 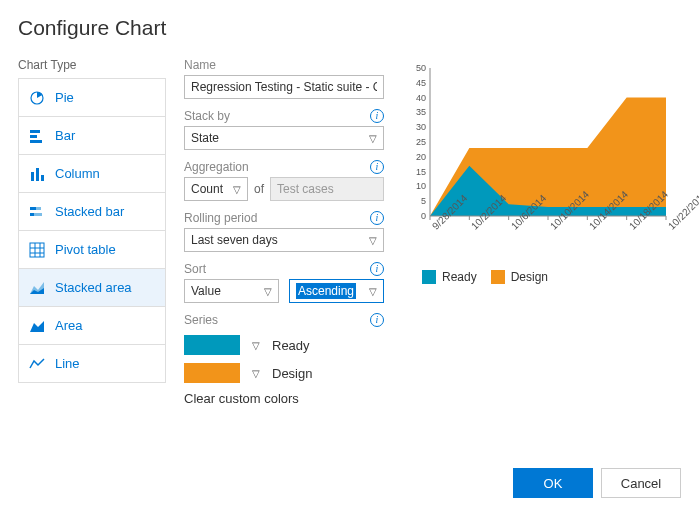 I want to click on area-icon, so click(x=37, y=326).